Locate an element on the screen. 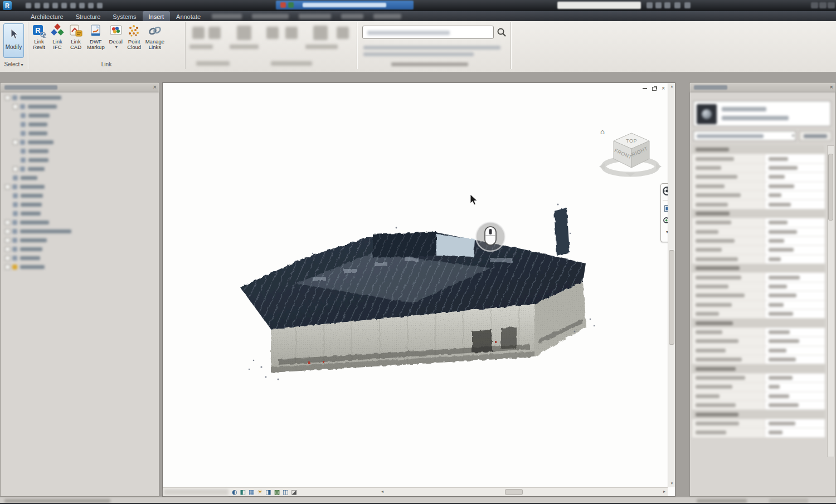  manage-links-button: ManageLinks is located at coordinates (155, 41).